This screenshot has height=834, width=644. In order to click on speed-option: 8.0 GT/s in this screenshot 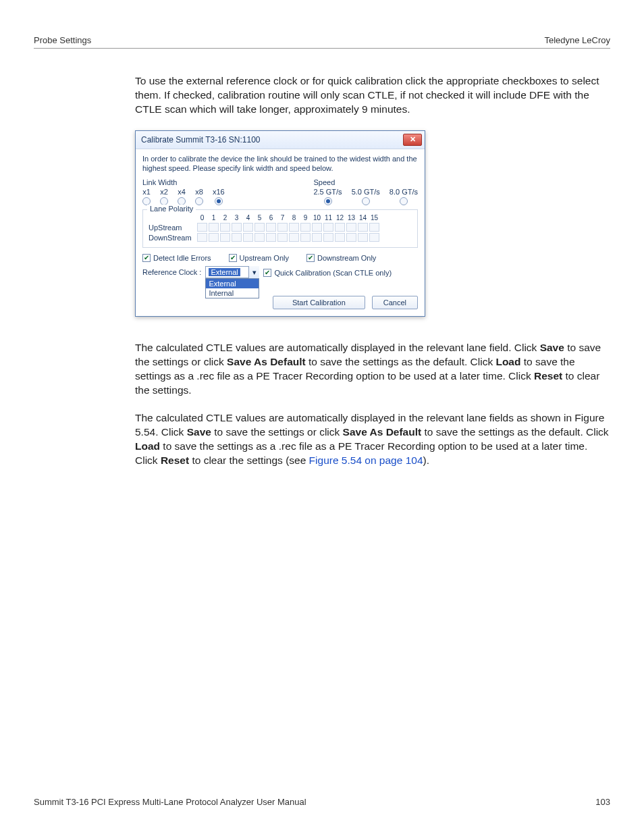, I will do `click(404, 197)`.